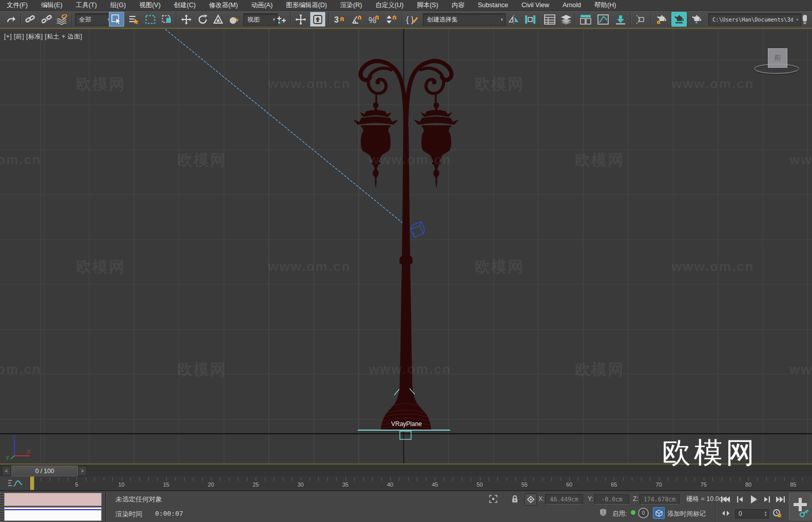 The width and height of the screenshot is (812, 522). What do you see at coordinates (412, 20) in the screenshot?
I see `edit-named-sets-button: { }` at bounding box center [412, 20].